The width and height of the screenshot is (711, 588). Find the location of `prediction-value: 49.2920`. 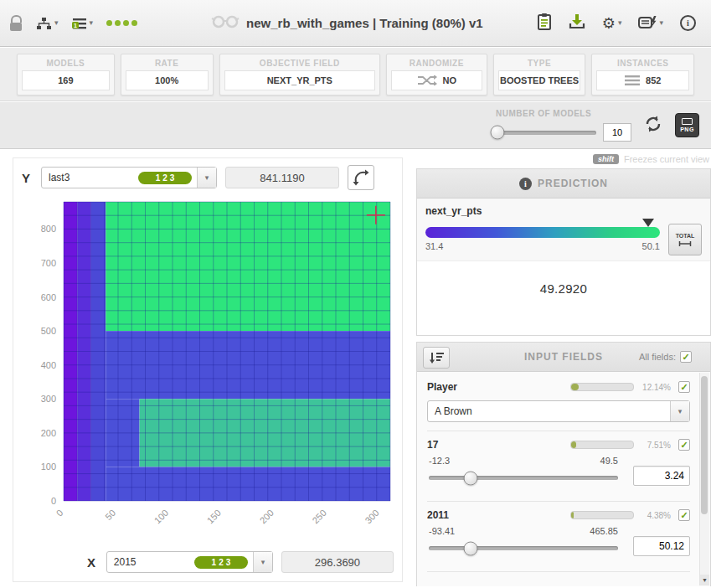

prediction-value: 49.2920 is located at coordinates (564, 288).